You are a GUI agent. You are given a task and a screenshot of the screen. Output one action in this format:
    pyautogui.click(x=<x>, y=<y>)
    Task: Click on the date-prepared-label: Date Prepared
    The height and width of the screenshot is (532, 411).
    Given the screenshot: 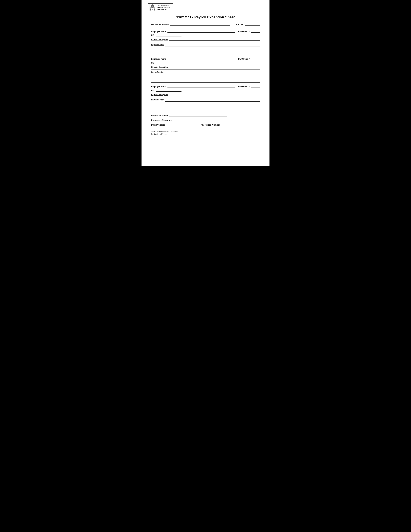 What is the action you would take?
    pyautogui.click(x=158, y=125)
    